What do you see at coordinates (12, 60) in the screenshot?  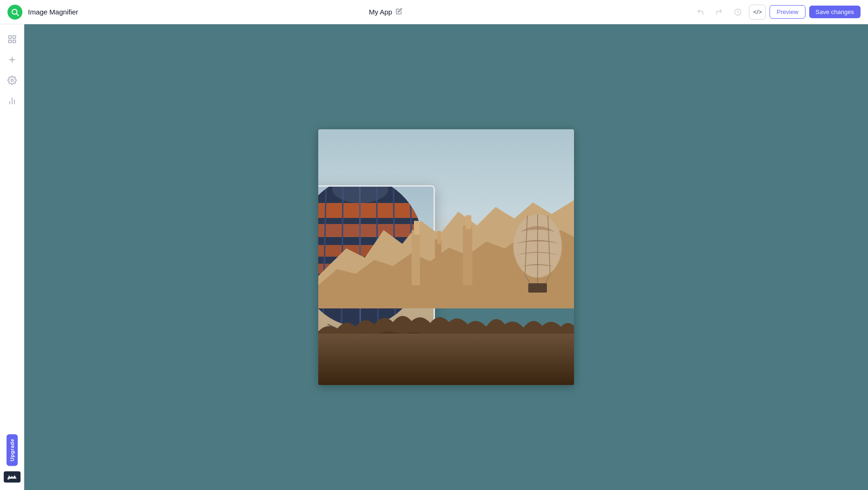 I see `sidebar-item-elements` at bounding box center [12, 60].